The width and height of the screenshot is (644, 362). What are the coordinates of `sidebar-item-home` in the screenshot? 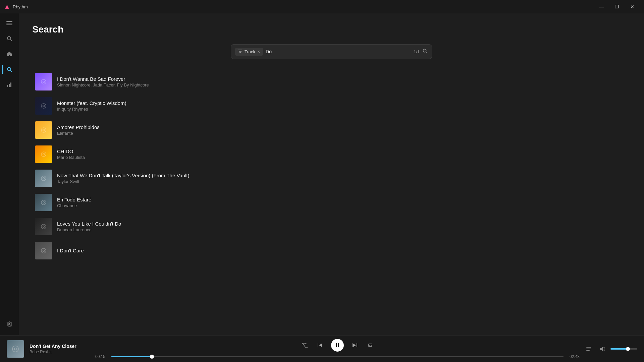 It's located at (9, 54).